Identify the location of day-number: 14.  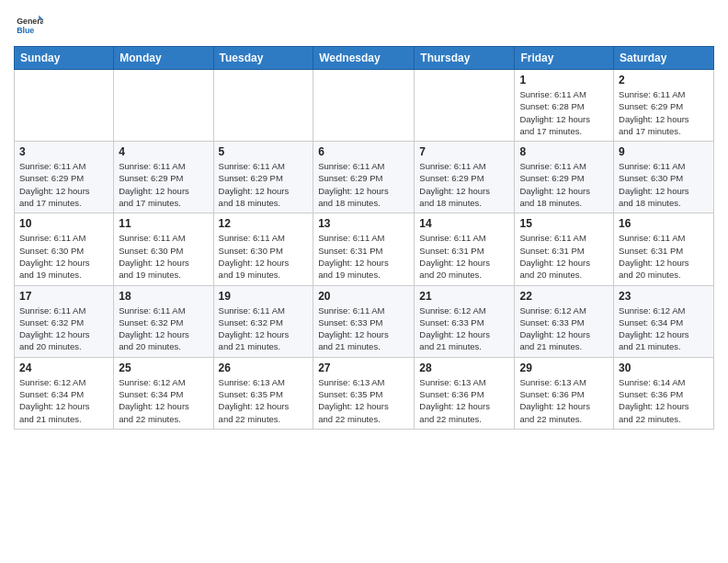
(464, 224).